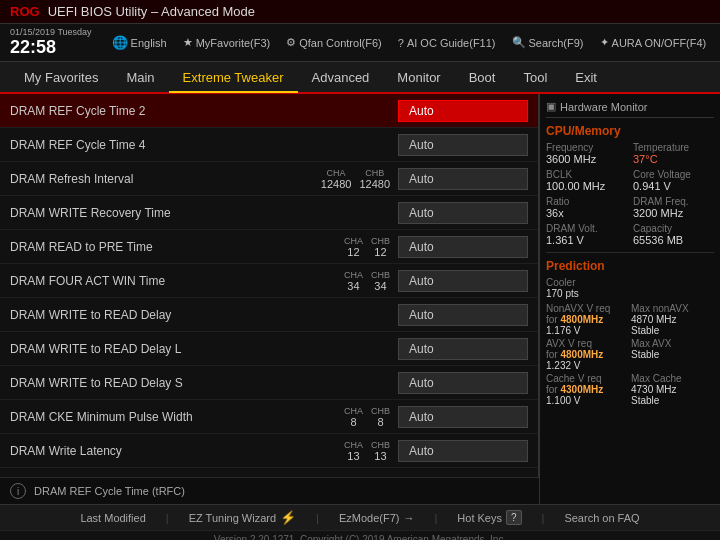 This screenshot has width=720, height=540. I want to click on dram-freq-label: DRAM Freq., so click(674, 202).